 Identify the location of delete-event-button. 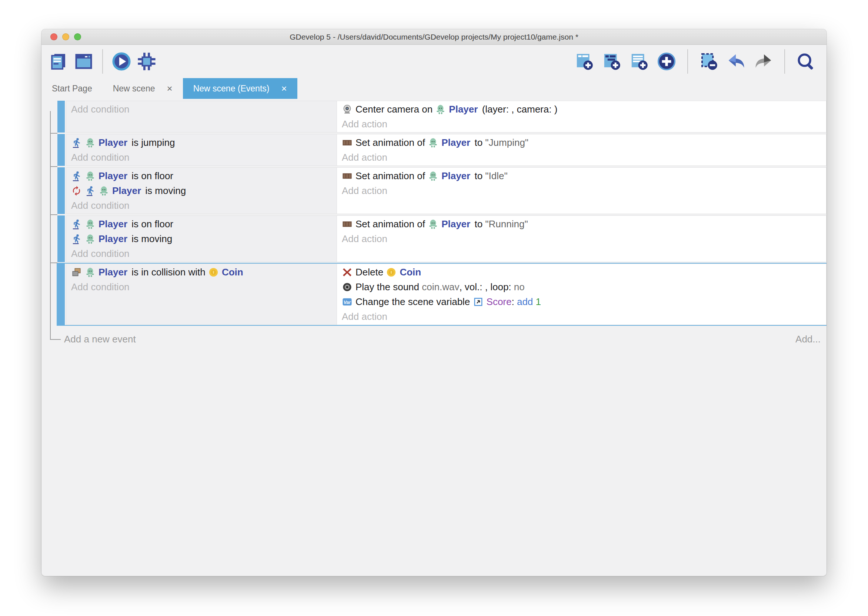
(709, 61).